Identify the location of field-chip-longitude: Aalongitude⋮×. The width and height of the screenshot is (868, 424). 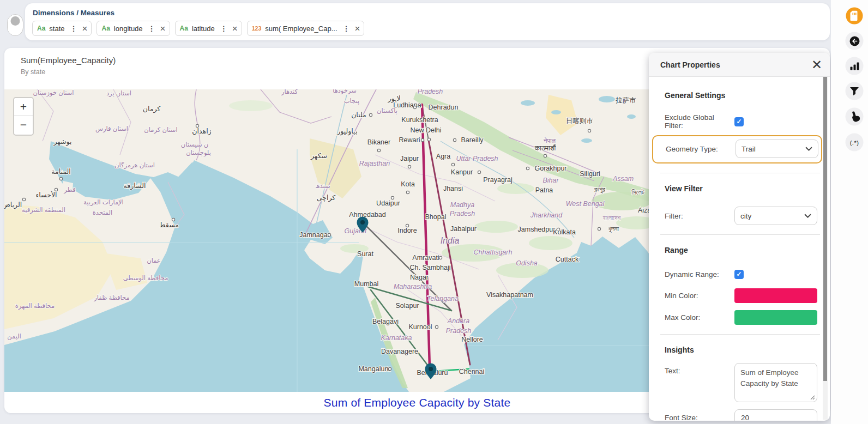
(133, 28).